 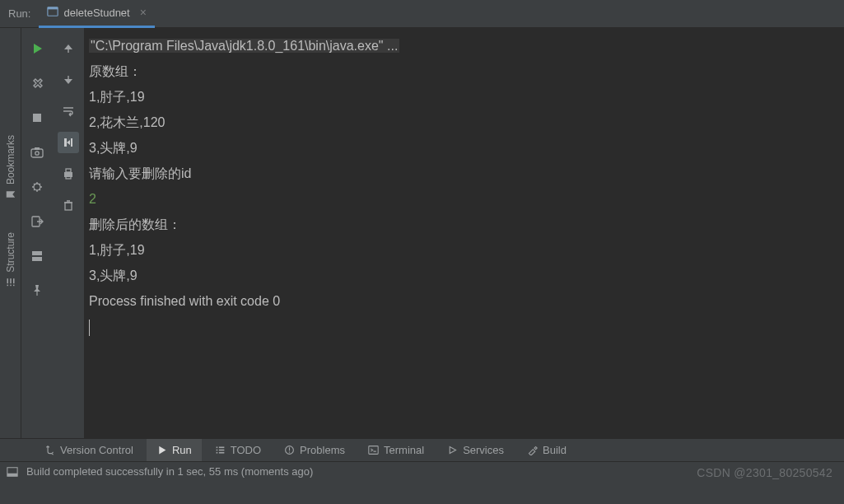 I want to click on clear-all-button, so click(x=68, y=205).